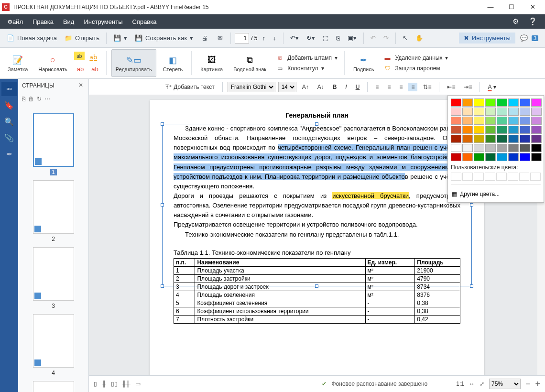 The image size is (545, 392). Describe the element at coordinates (251, 87) in the screenshot. I see `font-select: Franklin Gothic Bo` at that location.